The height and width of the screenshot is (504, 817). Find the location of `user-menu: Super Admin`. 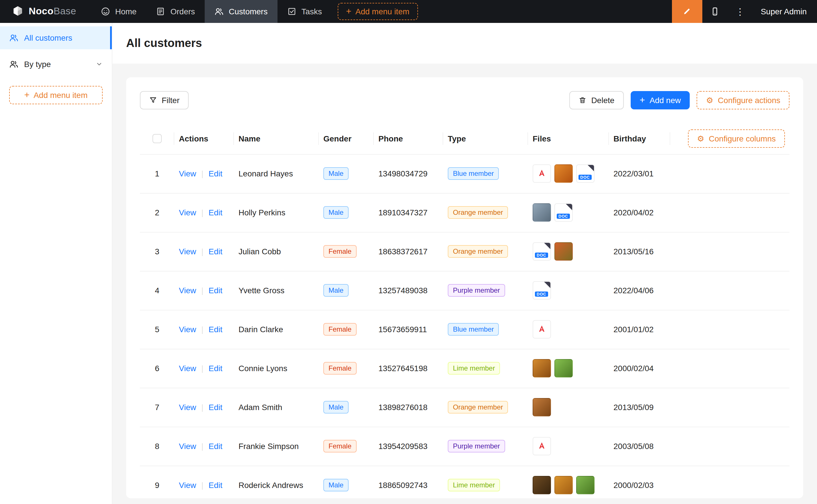

user-menu: Super Admin is located at coordinates (785, 11).